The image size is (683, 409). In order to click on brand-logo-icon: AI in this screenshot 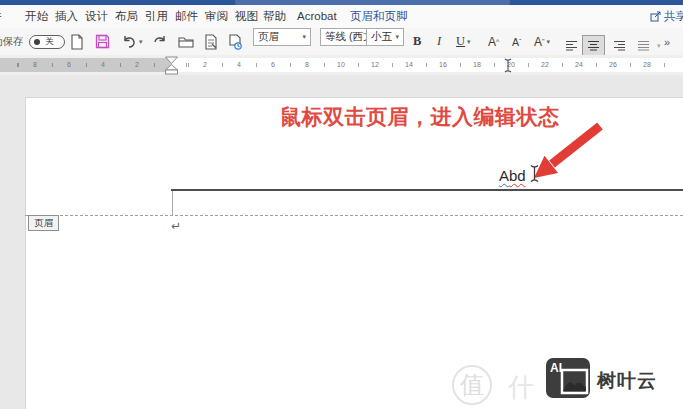, I will do `click(568, 378)`.